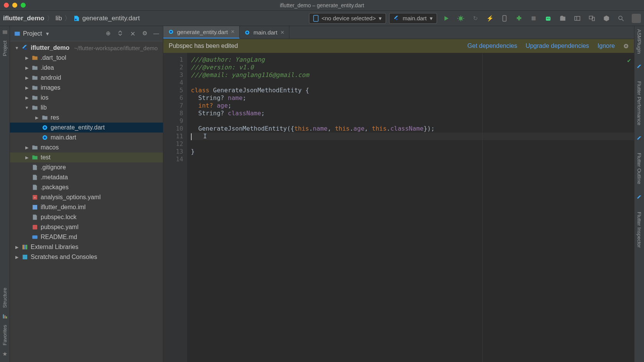  I want to click on tree-label: android, so click(51, 78).